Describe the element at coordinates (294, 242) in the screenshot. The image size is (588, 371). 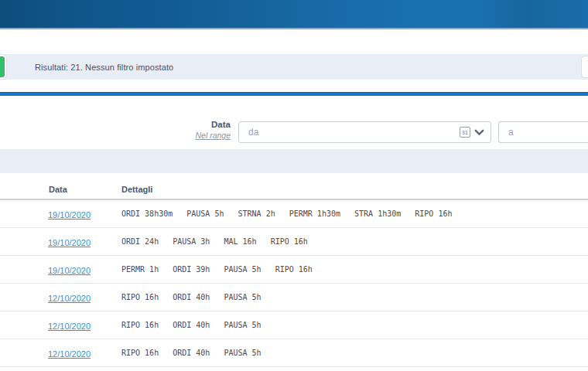
I see `table-row: 19/10/2020 ORDI 24h PAUSA 3h MAL 16h RIP…` at that location.